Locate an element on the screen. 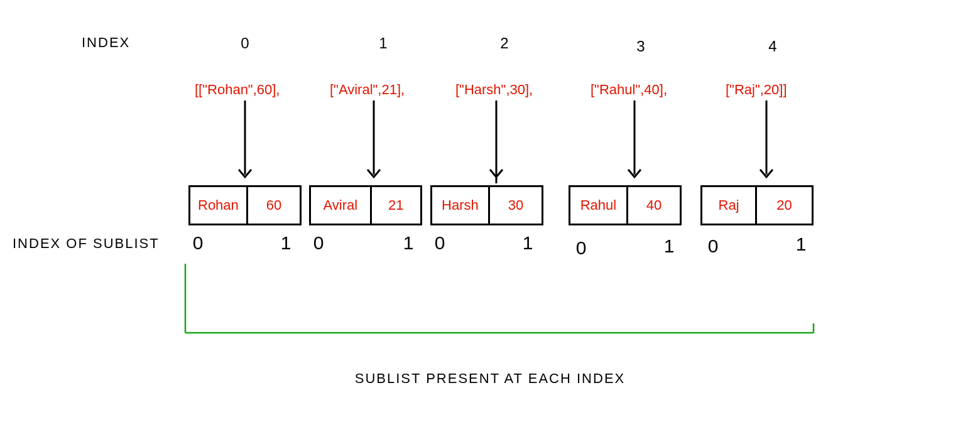  code-text-0: [["Rohan",60], is located at coordinates (237, 90).